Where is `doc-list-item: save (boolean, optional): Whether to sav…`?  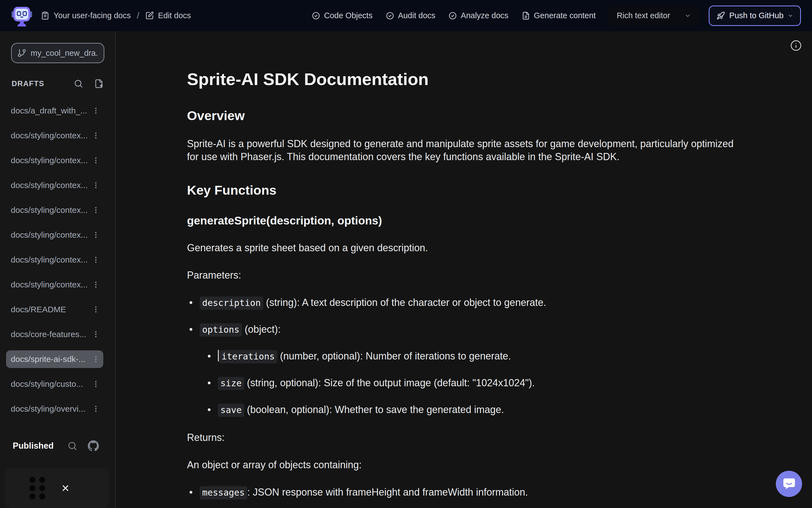
doc-list-item: save (boolean, optional): Whether to sav… is located at coordinates (480, 410).